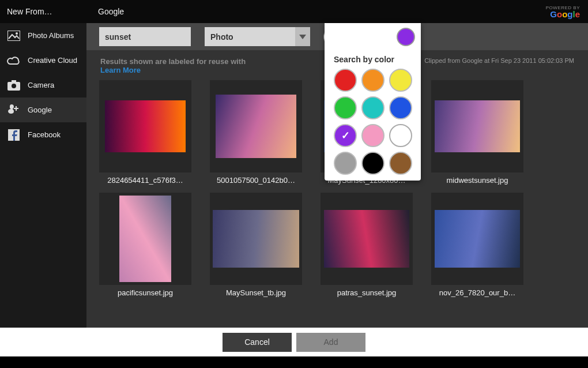 Image resolution: width=588 pixels, height=368 pixels. What do you see at coordinates (105, 12) in the screenshot?
I see `source-title: Google` at bounding box center [105, 12].